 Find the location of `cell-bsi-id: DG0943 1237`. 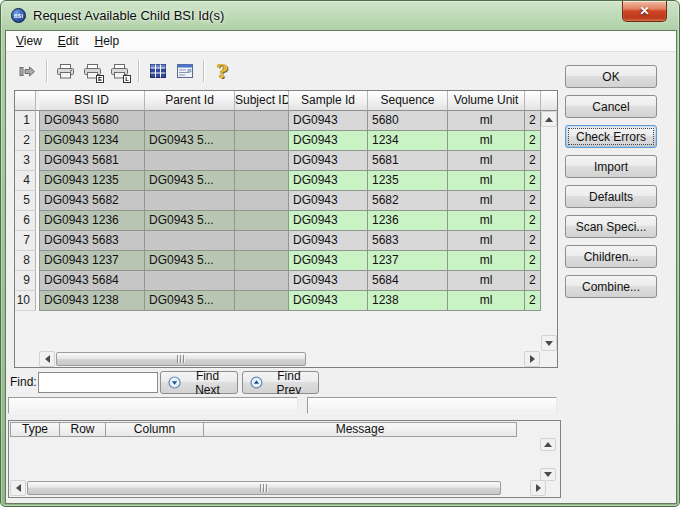

cell-bsi-id: DG0943 1237 is located at coordinates (92, 261).